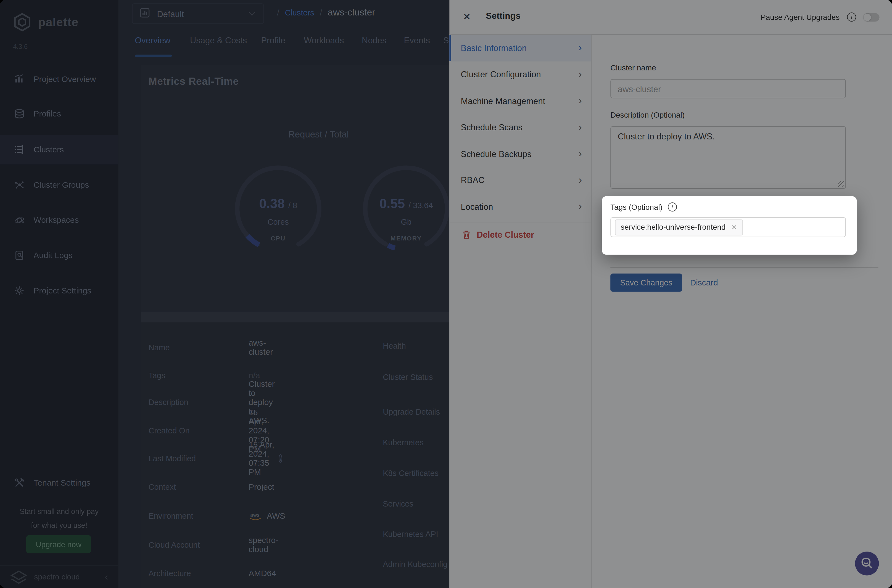 This screenshot has width=892, height=588. Describe the element at coordinates (636, 207) in the screenshot. I see `tags-label: Tags (Optional)` at that location.